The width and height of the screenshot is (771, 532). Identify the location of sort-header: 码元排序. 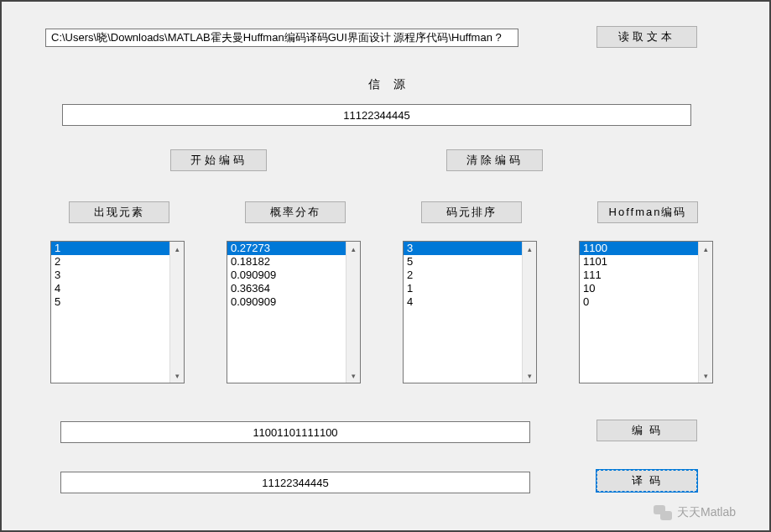
(471, 212).